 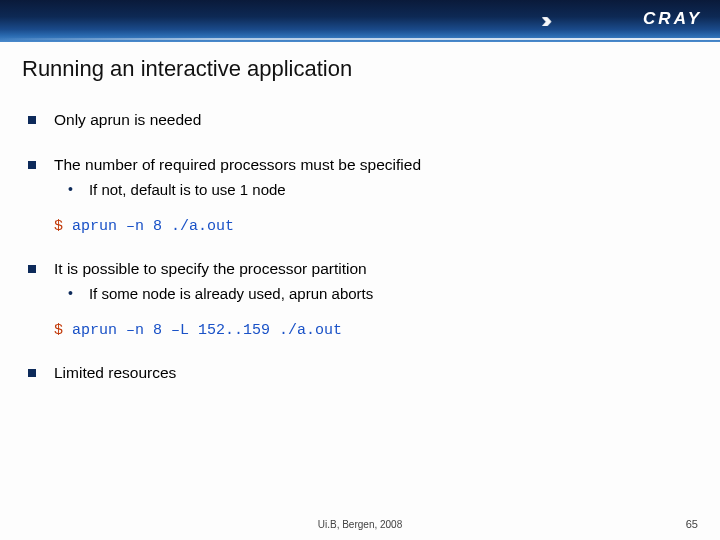 I want to click on code-command: aprun –n 8 –L 152..159 ./a.out, so click(x=207, y=330).